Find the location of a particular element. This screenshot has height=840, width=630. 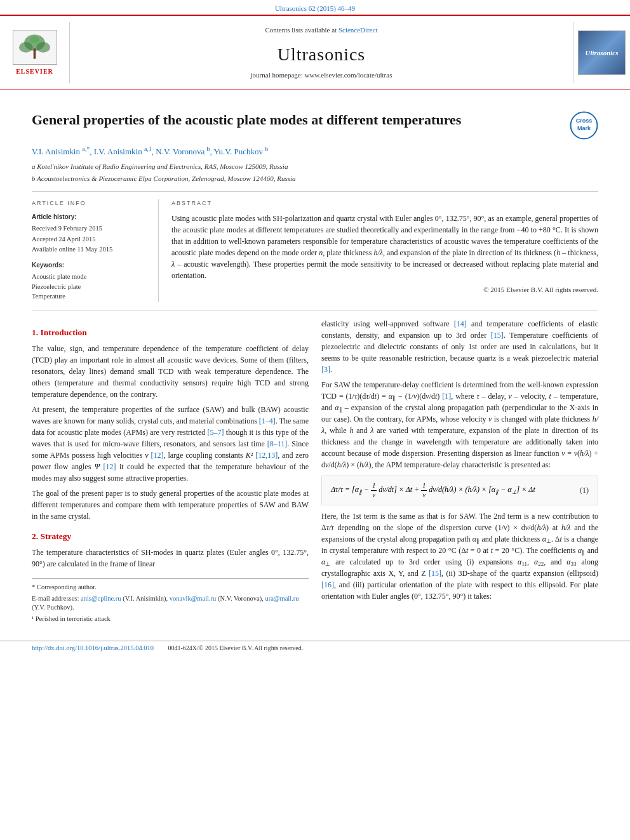

email-link-voronova: vonavlk@mail.ru is located at coordinates (193, 598).